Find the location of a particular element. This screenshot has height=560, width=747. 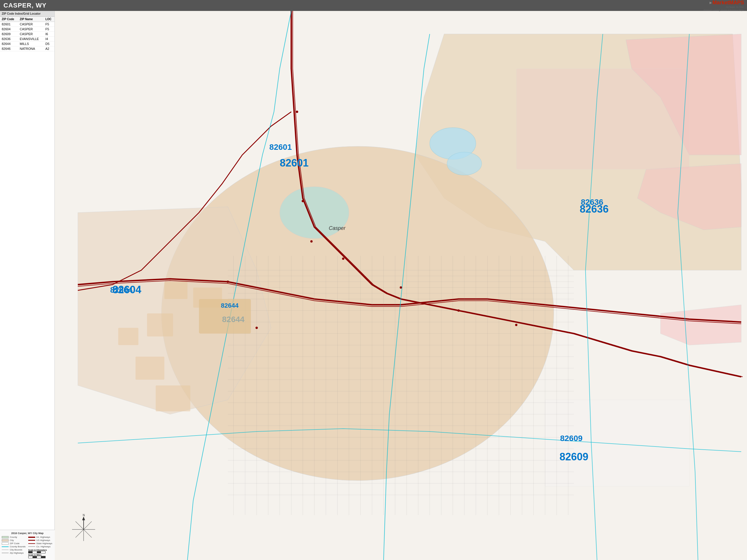

legend: 2016 Casper, WY City Map County City ZIP… is located at coordinates (27, 545).